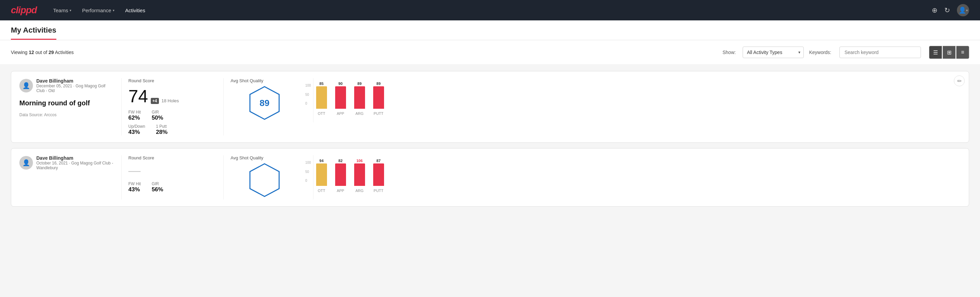  What do you see at coordinates (172, 107) in the screenshot?
I see `card-stats: Round Score 74 +4 18 Holes FW Hit 62% GI…` at bounding box center [172, 107].